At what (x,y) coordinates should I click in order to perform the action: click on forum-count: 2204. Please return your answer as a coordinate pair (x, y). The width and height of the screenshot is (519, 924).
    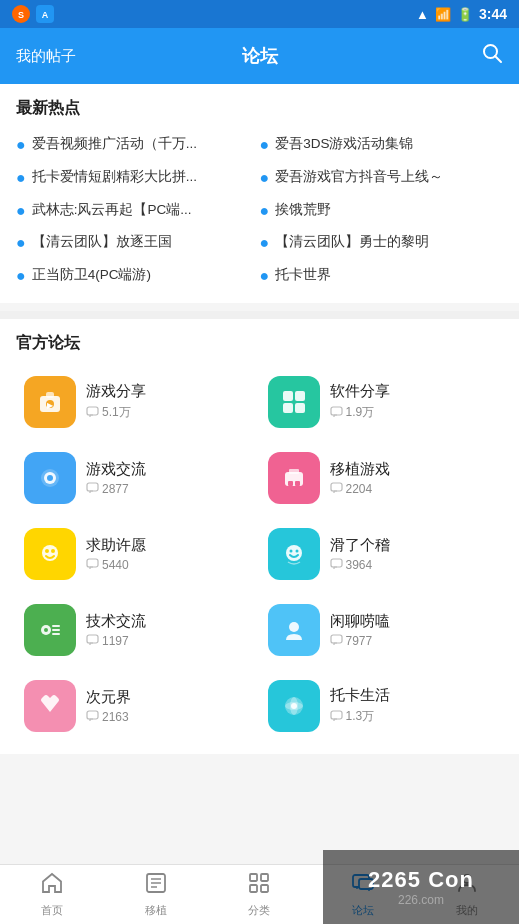
    Looking at the image, I should click on (360, 489).